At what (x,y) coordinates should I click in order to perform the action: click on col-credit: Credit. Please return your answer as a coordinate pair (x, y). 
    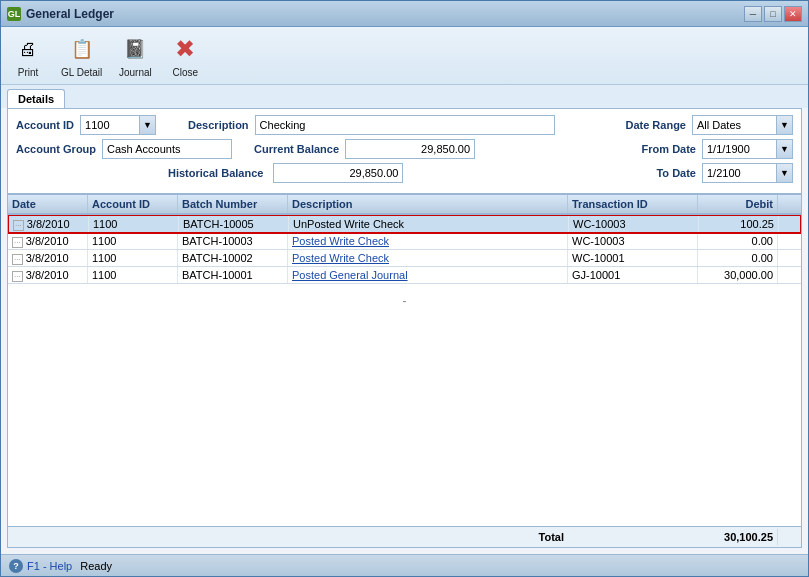
    Looking at the image, I should click on (790, 204).